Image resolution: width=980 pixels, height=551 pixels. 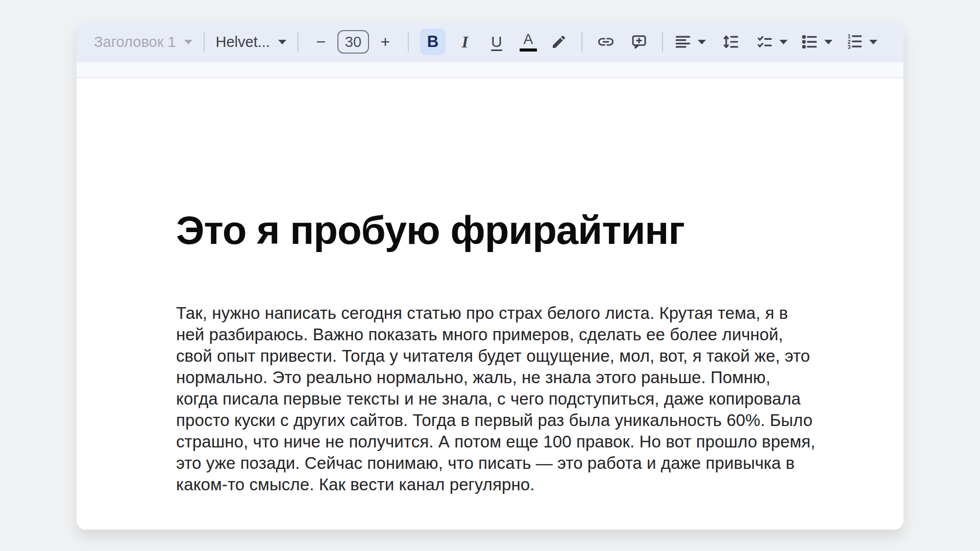 I want to click on text-color-label: A, so click(x=529, y=39).